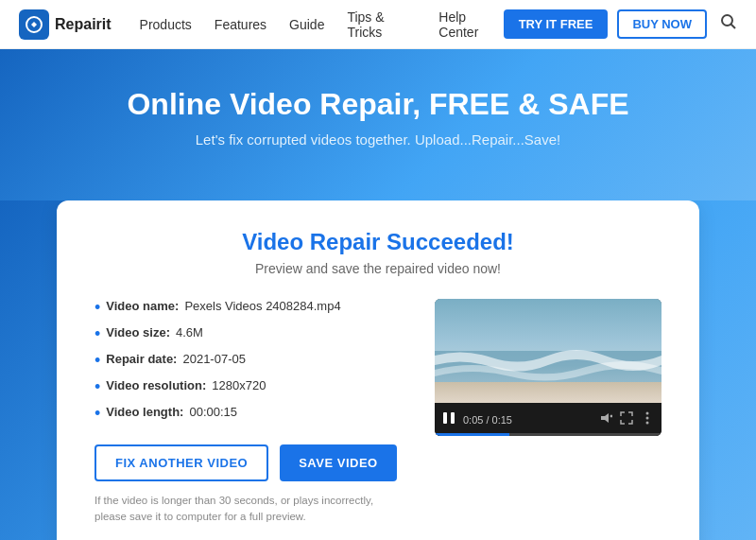  What do you see at coordinates (306, 25) in the screenshot?
I see `nav-guide: Guide` at bounding box center [306, 25].